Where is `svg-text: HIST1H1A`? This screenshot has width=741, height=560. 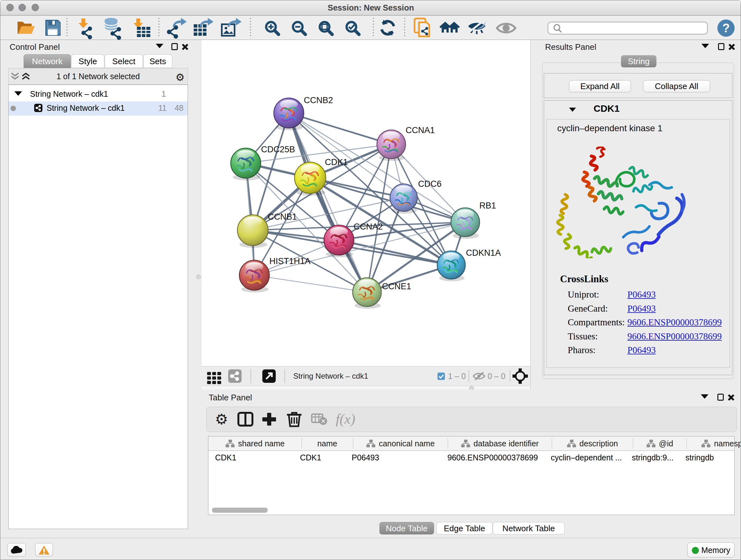 svg-text: HIST1H1A is located at coordinates (290, 261).